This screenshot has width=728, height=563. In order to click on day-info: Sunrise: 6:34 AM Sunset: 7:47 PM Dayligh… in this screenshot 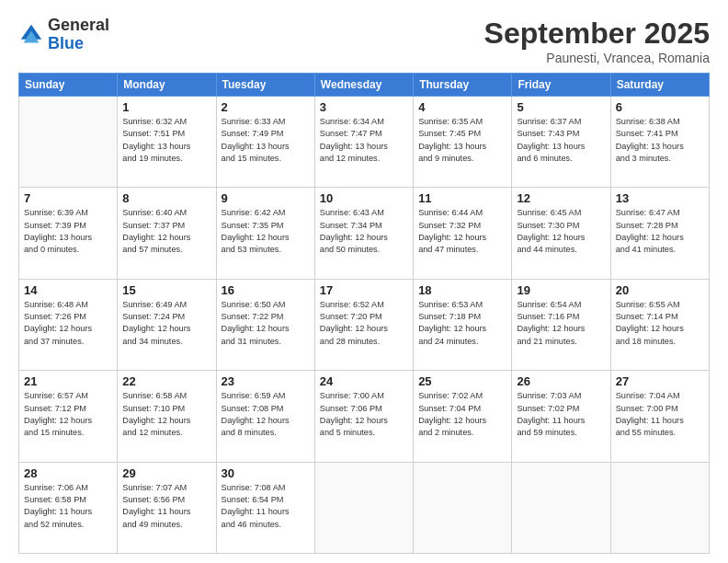, I will do `click(364, 140)`.